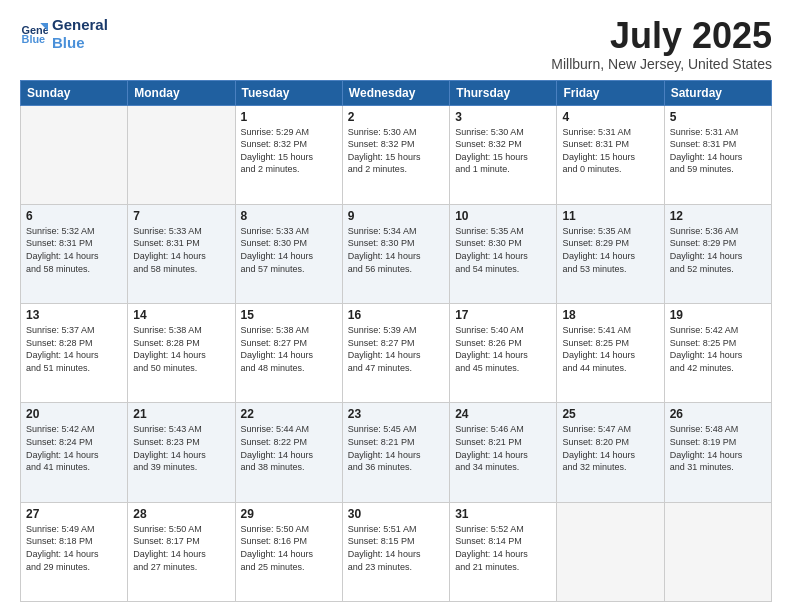  Describe the element at coordinates (503, 548) in the screenshot. I see `day-info: Sunrise: 5:52 AM Sunset: 8:14 PM Dayligh…` at that location.